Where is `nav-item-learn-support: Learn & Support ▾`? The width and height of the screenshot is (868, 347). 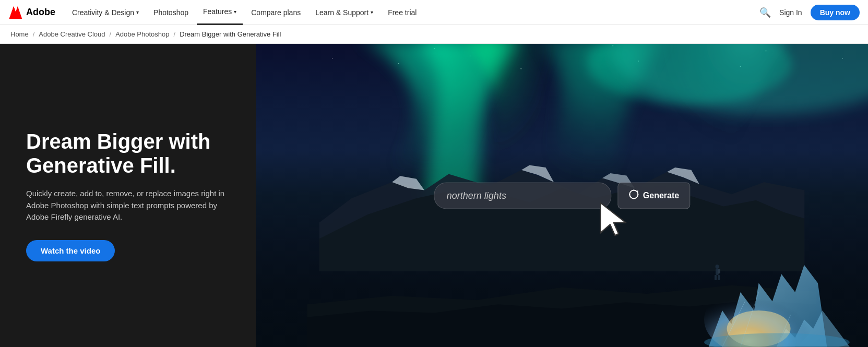 nav-item-learn-support: Learn & Support ▾ is located at coordinates (344, 13).